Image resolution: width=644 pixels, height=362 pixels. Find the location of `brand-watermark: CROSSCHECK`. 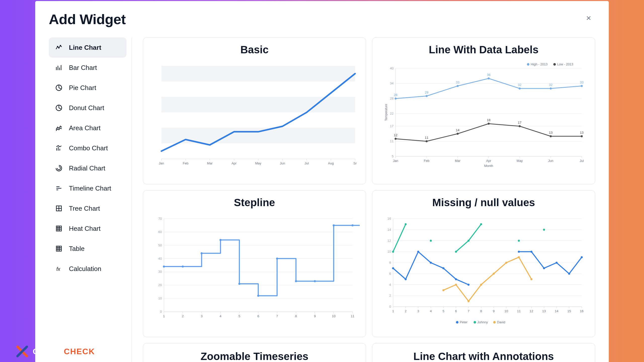

brand-watermark: CROSSCHECK is located at coordinates (55, 351).